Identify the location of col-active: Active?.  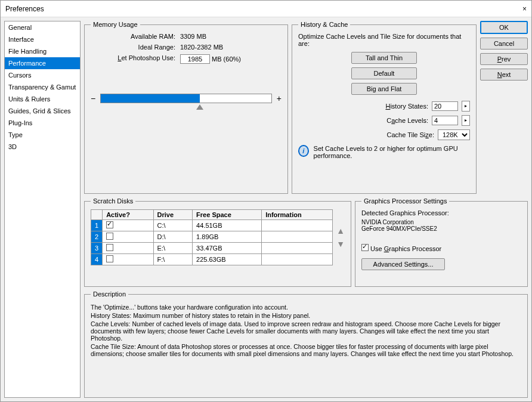
(128, 215).